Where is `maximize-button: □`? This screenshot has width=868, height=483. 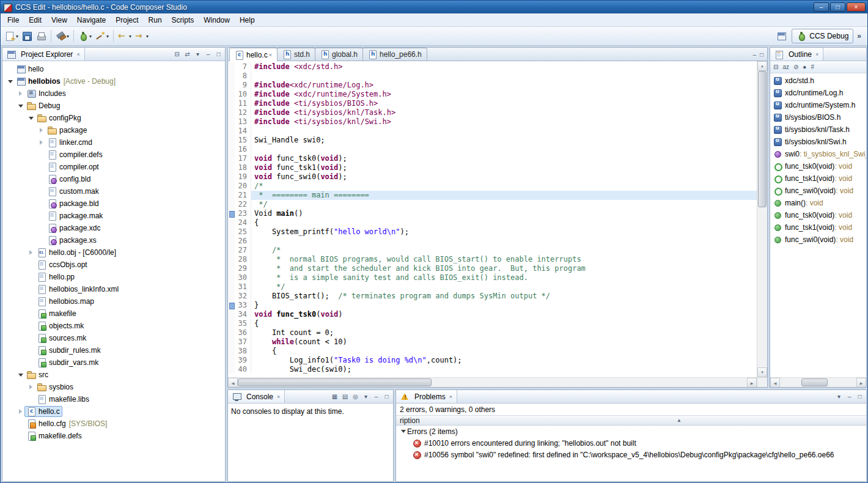 maximize-button: □ is located at coordinates (837, 7).